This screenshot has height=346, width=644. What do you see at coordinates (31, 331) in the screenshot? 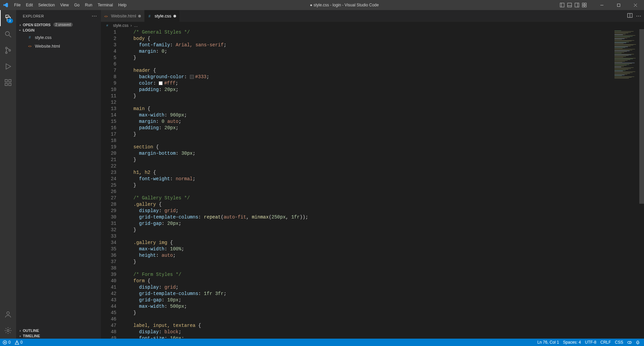
I see `outline-label: OUTLINE` at bounding box center [31, 331].